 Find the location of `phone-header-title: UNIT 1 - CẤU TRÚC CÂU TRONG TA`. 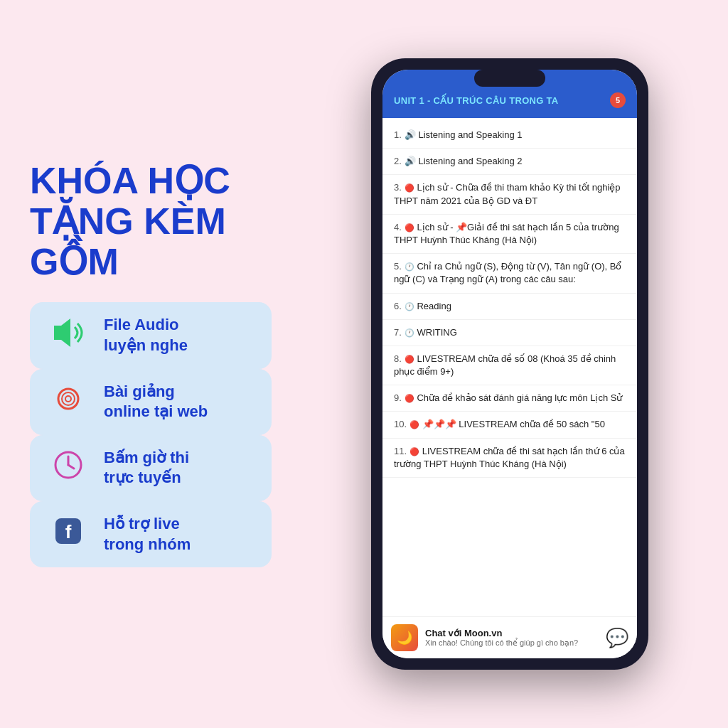

phone-header-title: UNIT 1 - CẤU TRÚC CÂU TRONG TA is located at coordinates (476, 101).